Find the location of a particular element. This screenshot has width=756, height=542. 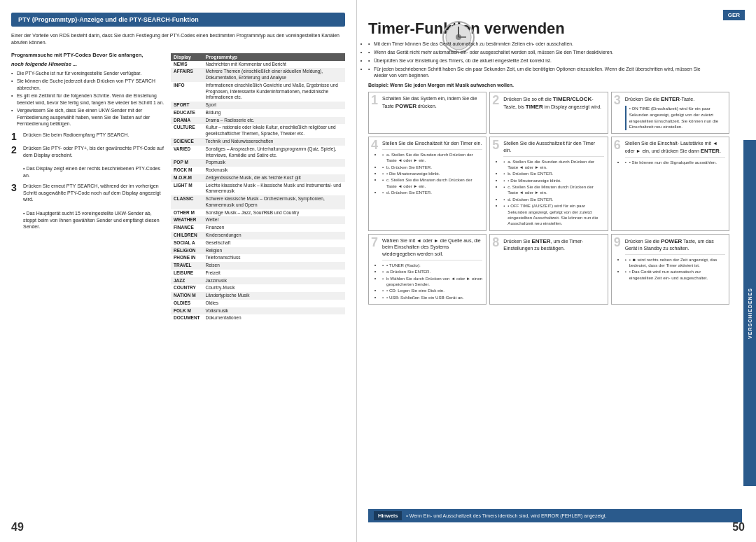

hinweis-label: Hinweis is located at coordinates (388, 515).